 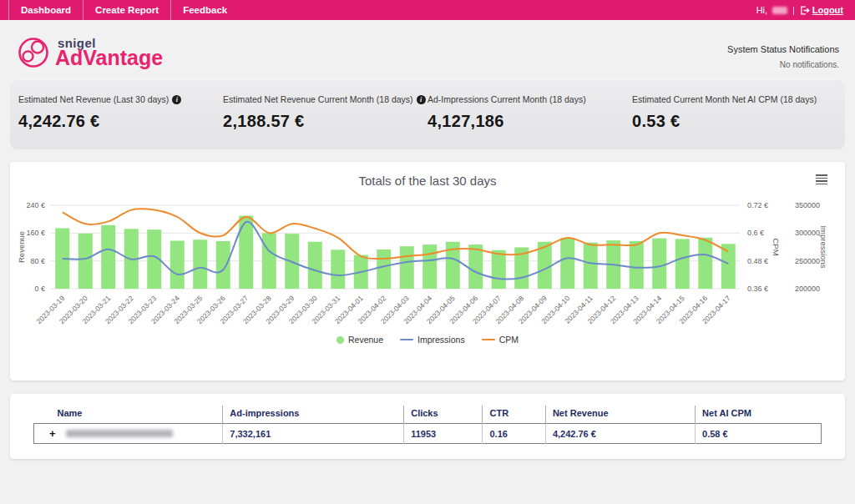 What do you see at coordinates (127, 10) in the screenshot?
I see `nav-item-create-report: Create Report` at bounding box center [127, 10].